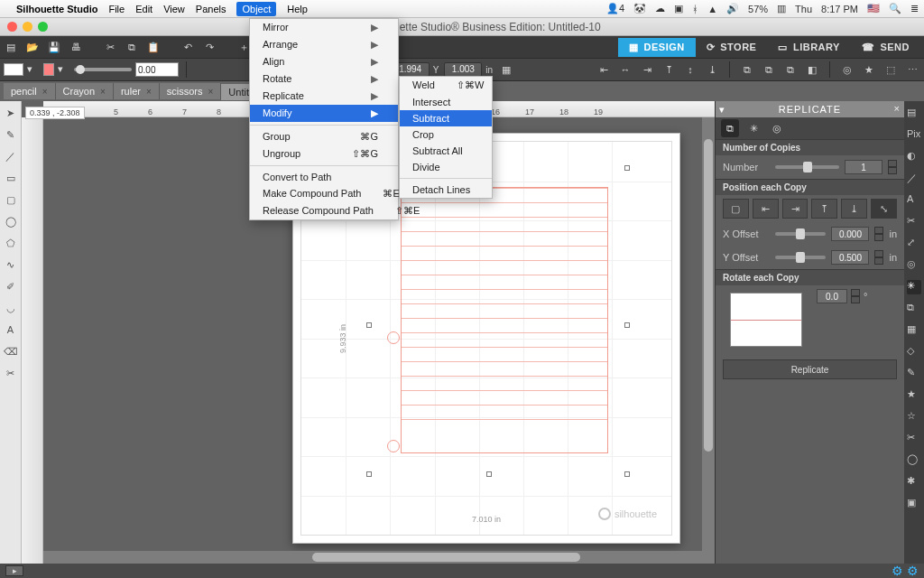 The image size is (924, 578). Describe the element at coordinates (730, 128) in the screenshot. I see `panel-tab-basic-icon: ⧉` at that location.